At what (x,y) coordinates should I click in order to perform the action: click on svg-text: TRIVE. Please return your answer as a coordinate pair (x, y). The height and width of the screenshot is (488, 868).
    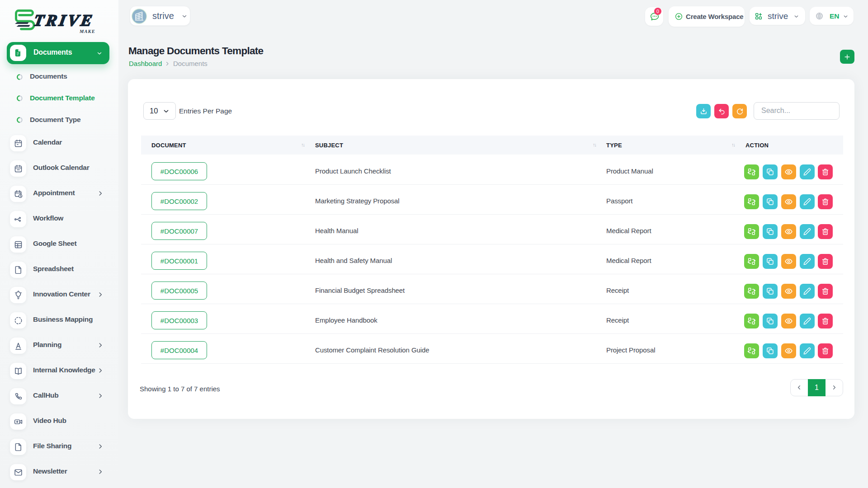
    Looking at the image, I should click on (64, 21).